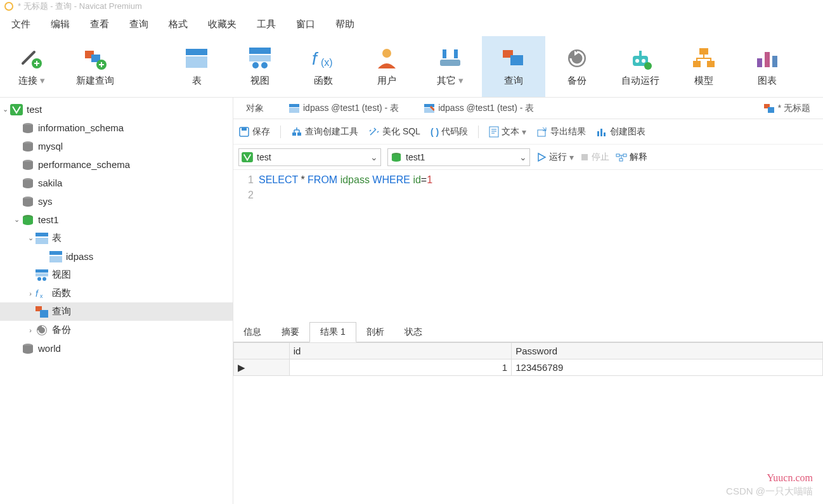  I want to click on chevron-down-icon: ▾, so click(461, 80).